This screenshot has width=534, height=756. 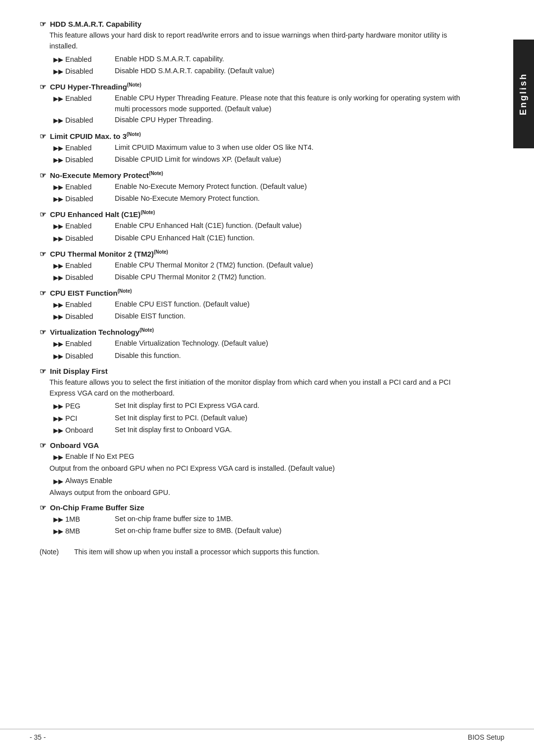 I want to click on section-desc-onboard-vga: Output from the onboard GPU when no PCI …, so click(x=260, y=469).